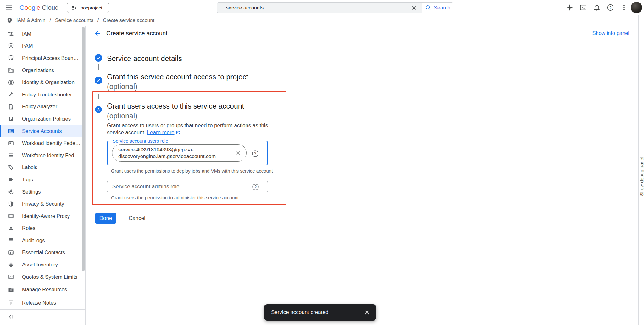 The width and height of the screenshot is (644, 325). Describe the element at coordinates (43, 216) in the screenshot. I see `sidebar-item-identity-aware-proxy: Identity-Aware Proxy` at that location.